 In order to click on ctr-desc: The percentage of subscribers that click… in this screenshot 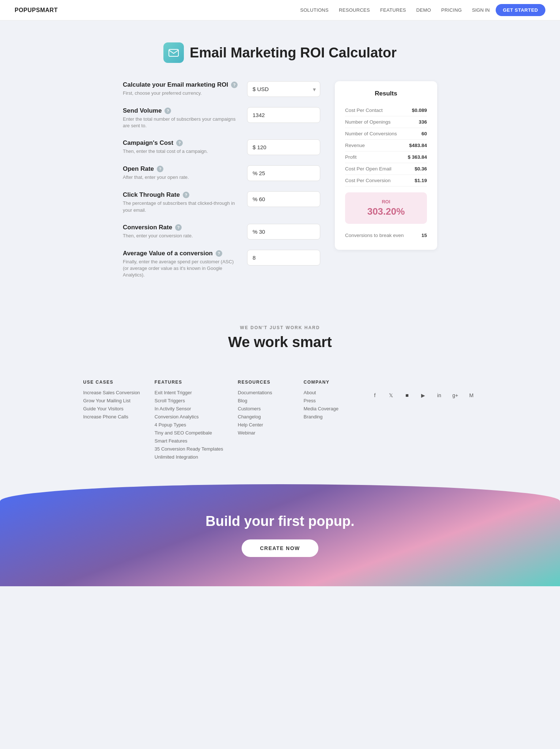, I will do `click(181, 207)`.